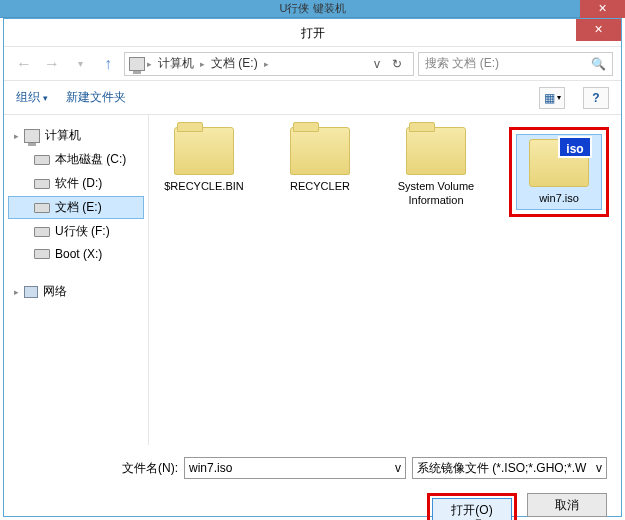  Describe the element at coordinates (76, 292) in the screenshot. I see `tree-network: ▸ 网络` at that location.